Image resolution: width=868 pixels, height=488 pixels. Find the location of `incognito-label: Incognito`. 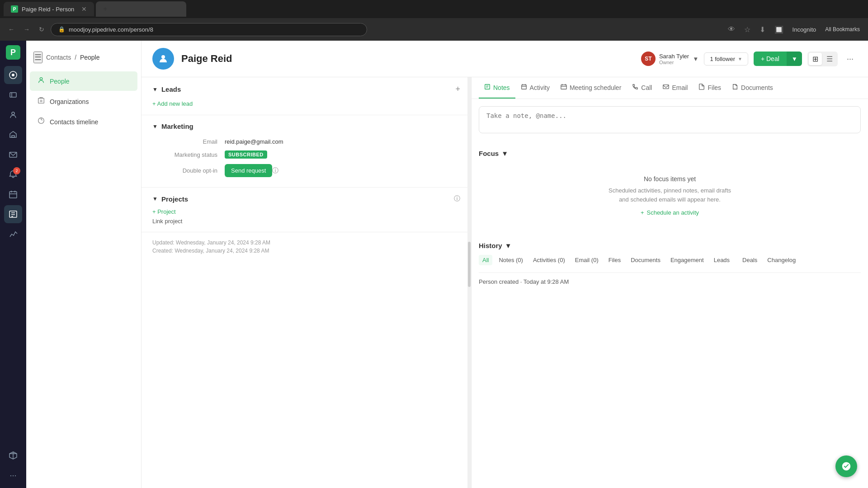

incognito-label: Incognito is located at coordinates (805, 30).